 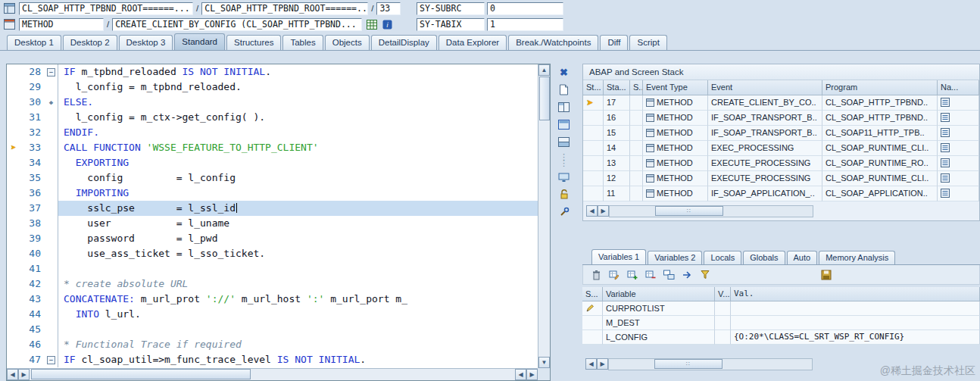 I want to click on code-text: CONCATENATE: m_url_prot '://' m_url_host…, so click(x=298, y=299).